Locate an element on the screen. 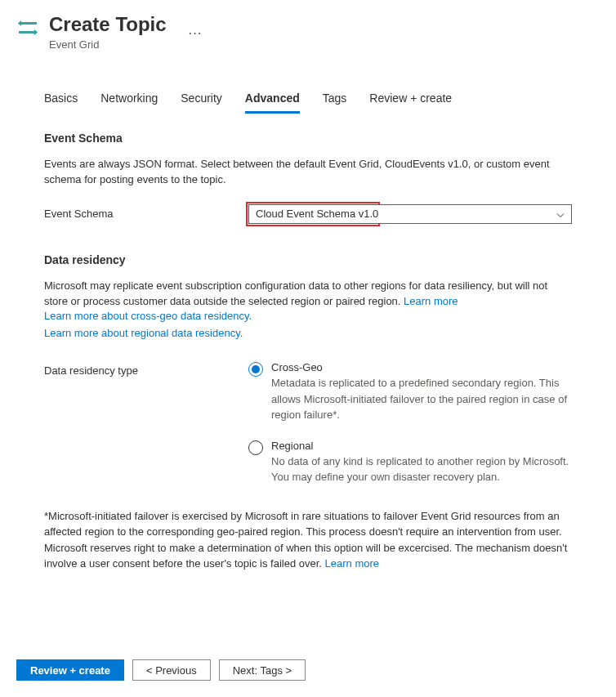  event-schema-value: Cloud Event Schema v1.0 is located at coordinates (317, 214).